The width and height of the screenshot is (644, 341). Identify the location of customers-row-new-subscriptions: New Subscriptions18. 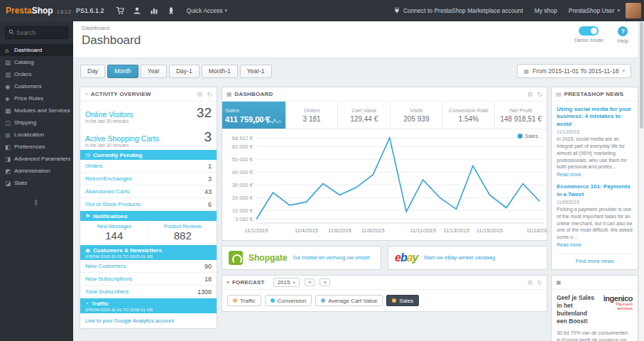
(148, 279).